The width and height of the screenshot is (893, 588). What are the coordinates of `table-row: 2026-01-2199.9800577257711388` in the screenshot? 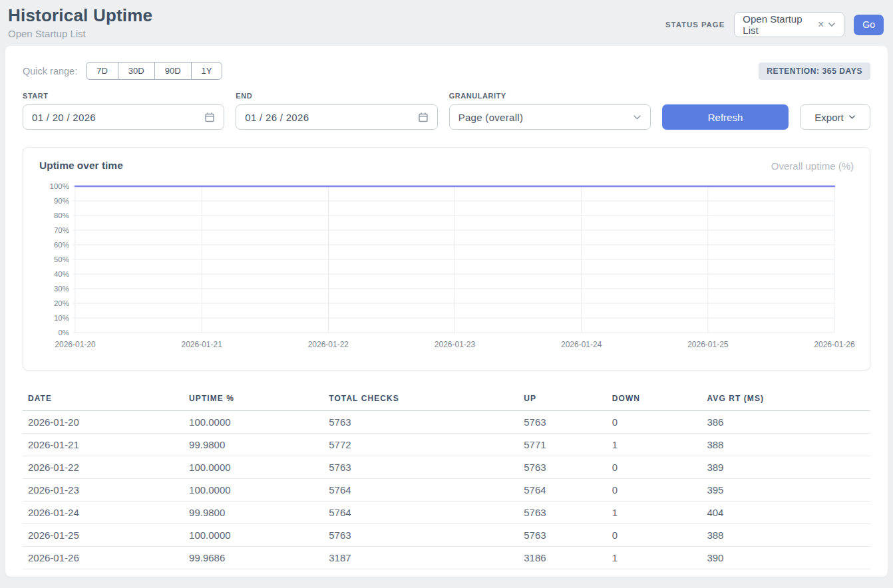 It's located at (446, 445).